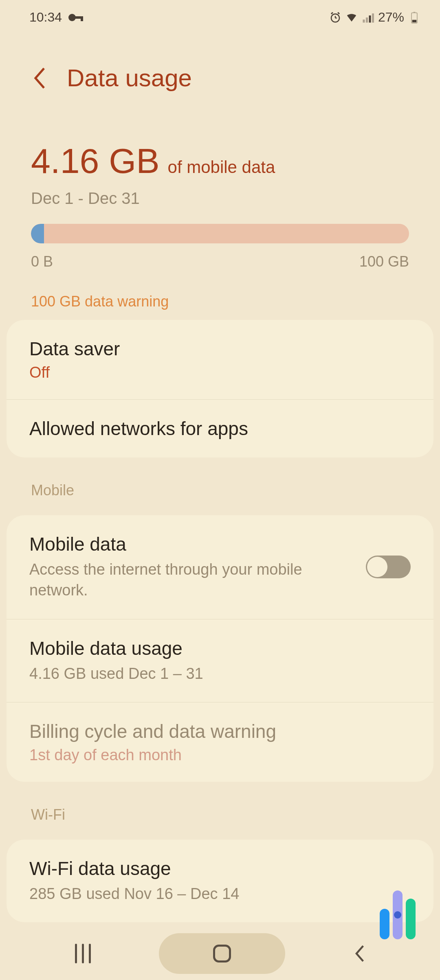 The height and width of the screenshot is (980, 440). I want to click on usage-summary: 4.16 GB of mobile data Dec 1 - Dec 31, so click(220, 170).